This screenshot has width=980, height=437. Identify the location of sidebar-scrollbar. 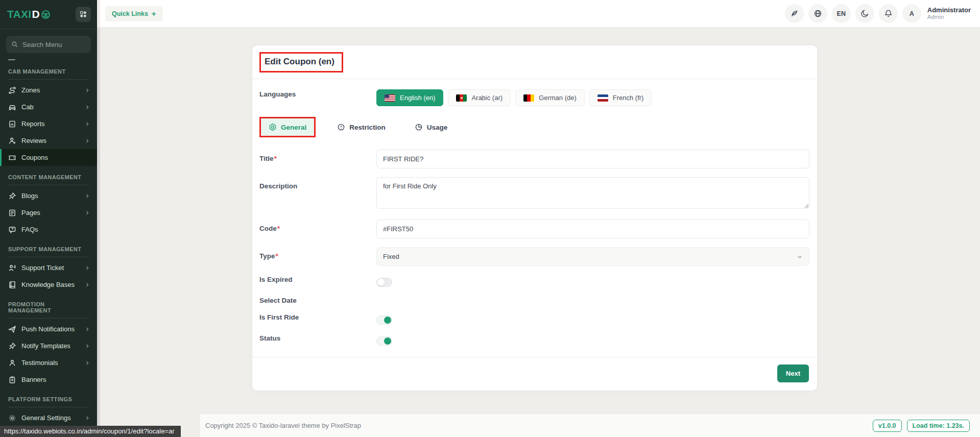
(99, 232).